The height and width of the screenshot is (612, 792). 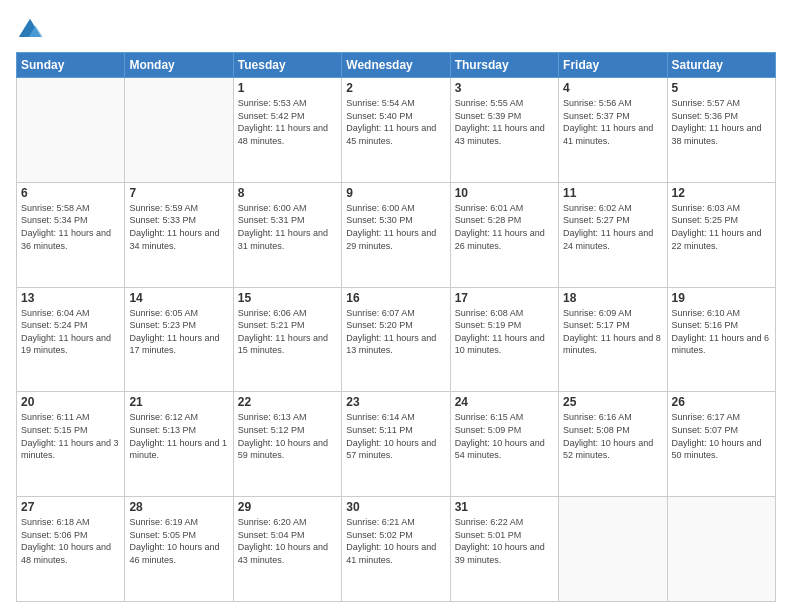 What do you see at coordinates (504, 541) in the screenshot?
I see `day-info: Sunrise: 6:22 AM Sunset: 5:01 PM Dayligh…` at bounding box center [504, 541].